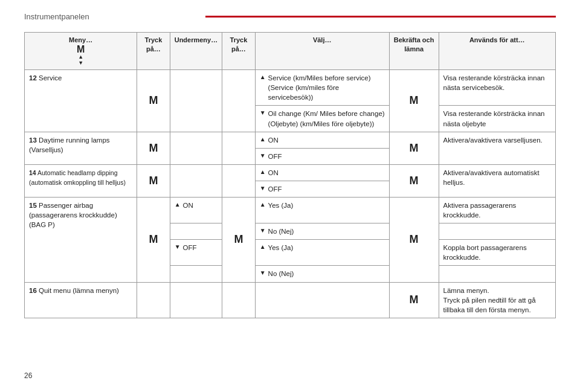 The height and width of the screenshot is (392, 580). Describe the element at coordinates (497, 252) in the screenshot. I see `row15-anvands2: Koppla bort passagerarens krockkudde.` at that location.